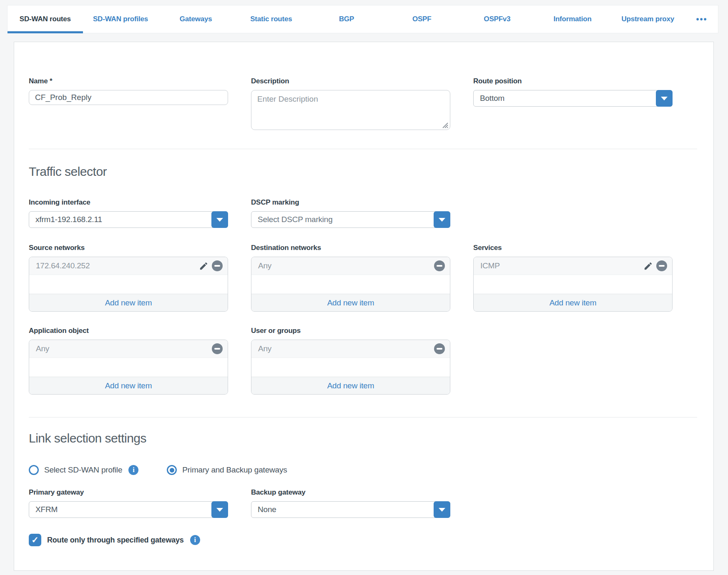  What do you see at coordinates (351, 213) in the screenshot?
I see `dscp-marking-field-group: DSCP marking Select DSCP marking` at bounding box center [351, 213].